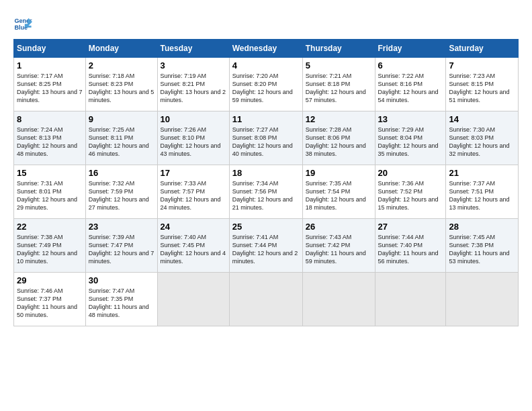  I want to click on table-row: 15 Sunrise: 7:31 AM Sunset: 8:01 PM Dayl…, so click(50, 192).